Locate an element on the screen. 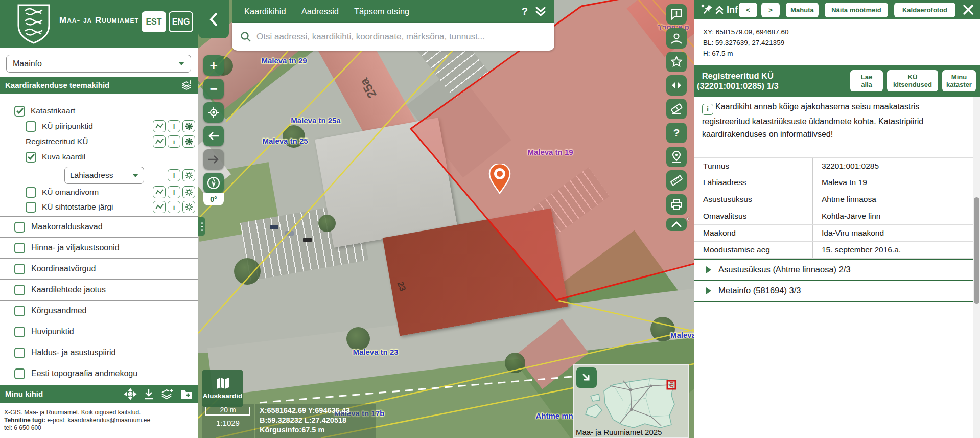 This screenshot has width=980, height=438. layer-row-hinna-viljakus: Hinna- ja viljakustsoonid is located at coordinates (99, 247).